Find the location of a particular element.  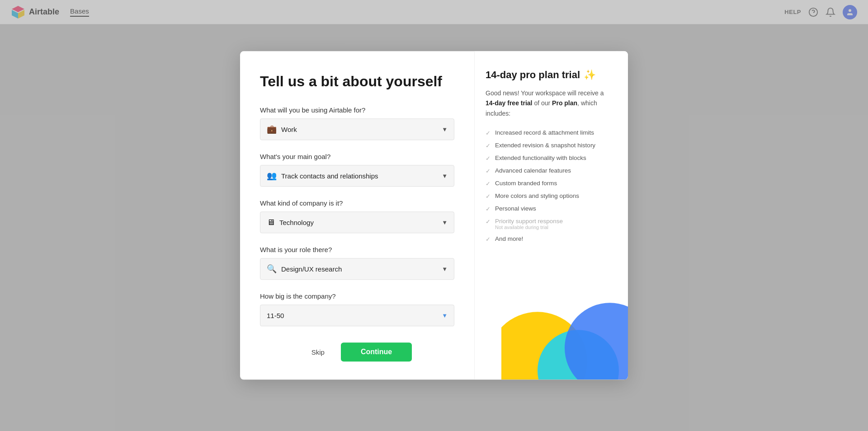

skip-button: Skip is located at coordinates (318, 352).